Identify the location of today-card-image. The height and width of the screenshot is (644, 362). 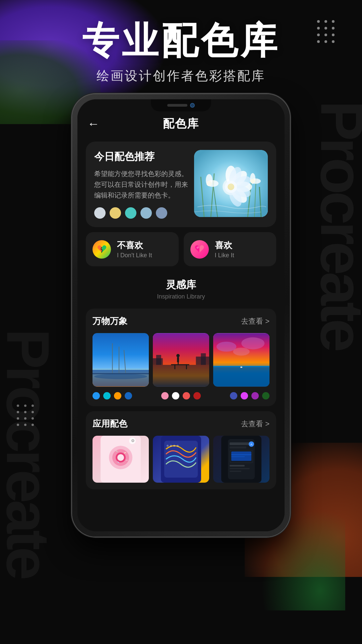
(231, 184).